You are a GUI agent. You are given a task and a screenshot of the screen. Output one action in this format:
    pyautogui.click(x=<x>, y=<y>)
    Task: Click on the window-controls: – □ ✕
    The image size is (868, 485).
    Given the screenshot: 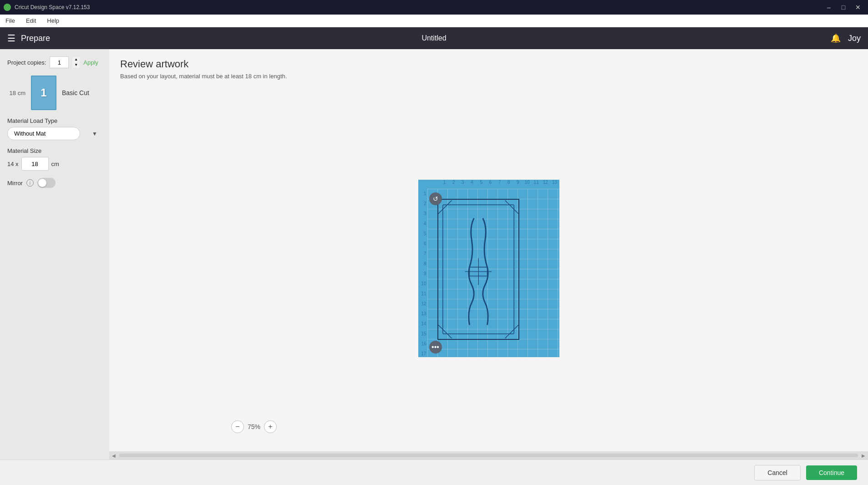 What is the action you would take?
    pyautogui.click(x=843, y=7)
    